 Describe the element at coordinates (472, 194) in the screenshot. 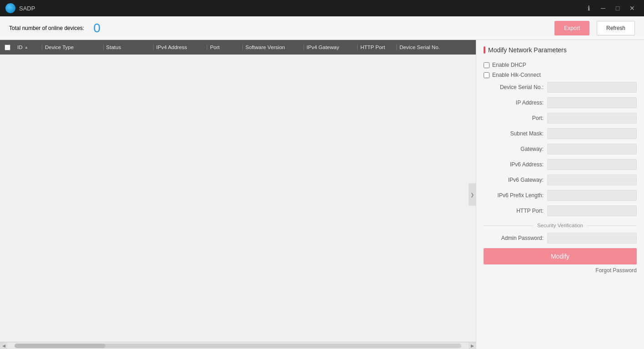

I see `collapse-handle: ❯` at that location.